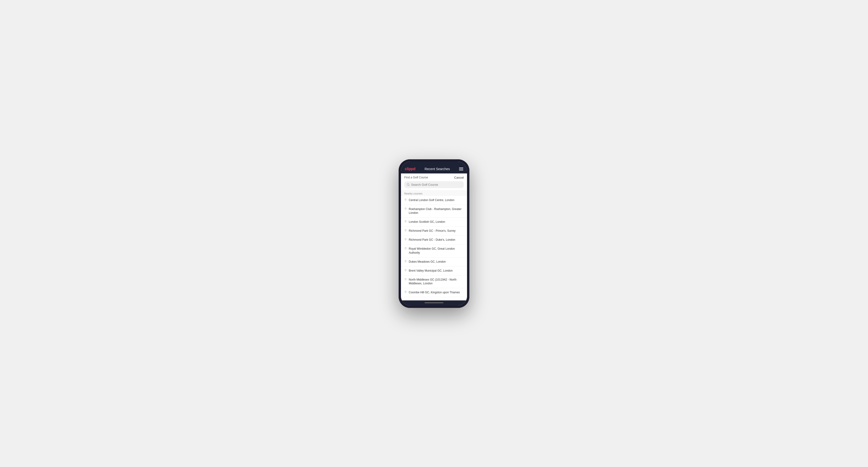 This screenshot has width=868, height=467. What do you see at coordinates (434, 169) in the screenshot?
I see `app-header: clippd Recent Searches` at bounding box center [434, 169].